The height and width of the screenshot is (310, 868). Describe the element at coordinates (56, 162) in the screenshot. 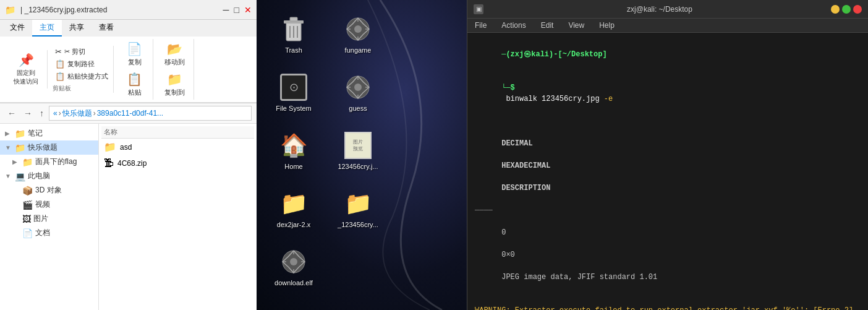

I see `tree-label: 面具下的flag` at that location.